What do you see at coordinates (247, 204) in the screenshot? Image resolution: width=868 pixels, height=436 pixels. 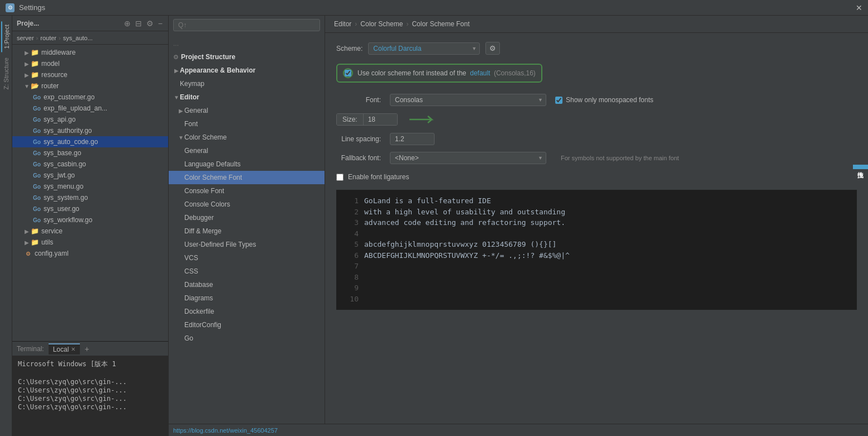 I see `settings-nav-console-colors: Console Colors` at bounding box center [247, 204].